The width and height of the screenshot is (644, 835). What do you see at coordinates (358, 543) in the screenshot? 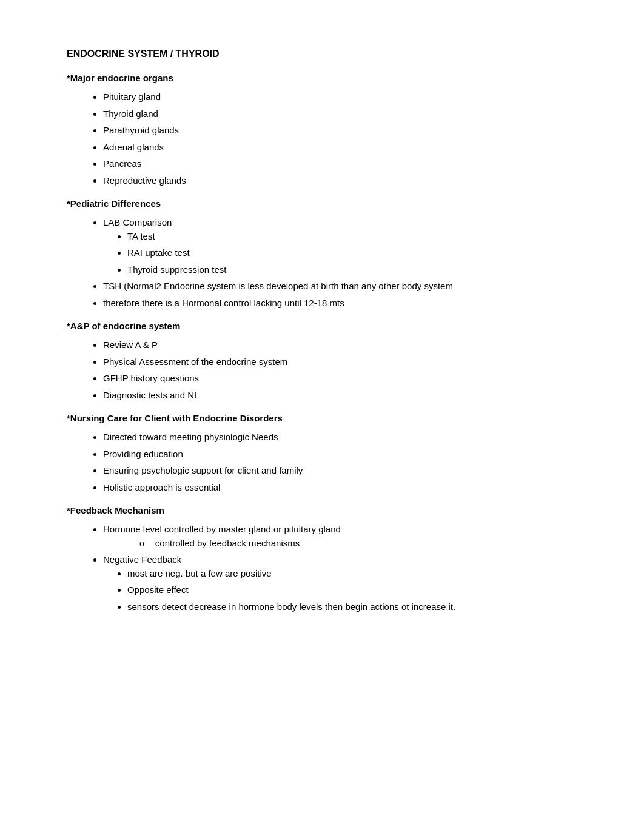
I see `list-item: controlled by feedback mechanisms` at bounding box center [358, 543].